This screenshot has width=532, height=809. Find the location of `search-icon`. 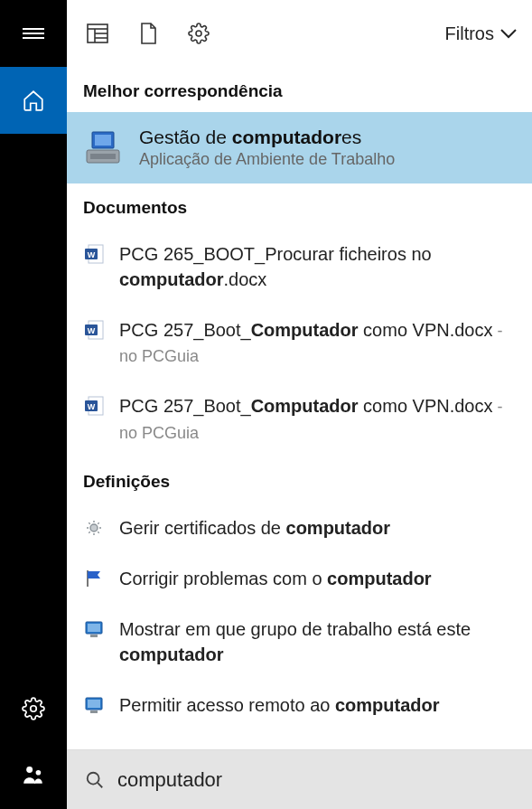

search-icon is located at coordinates (95, 780).